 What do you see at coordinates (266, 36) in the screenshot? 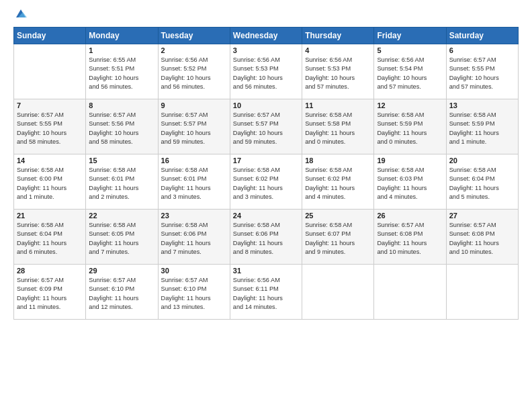
I see `day-of-week-header: Wednesday` at bounding box center [266, 36].